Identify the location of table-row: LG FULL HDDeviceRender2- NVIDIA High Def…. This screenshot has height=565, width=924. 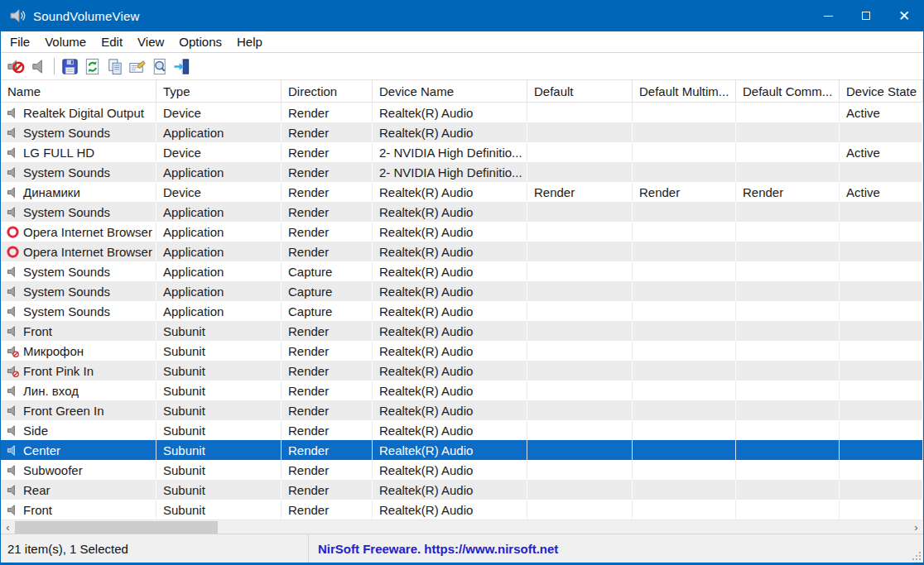
(462, 152).